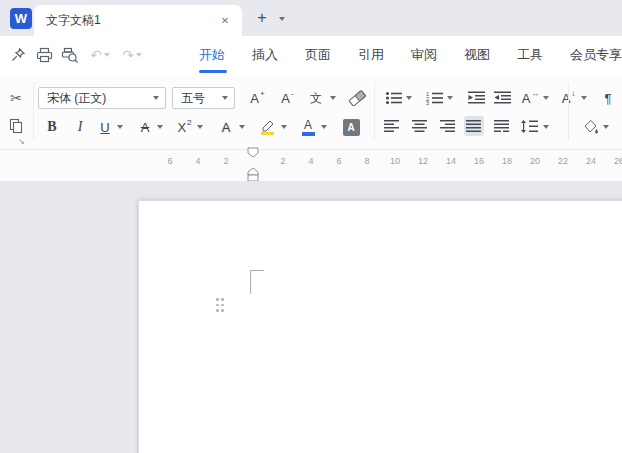 The width and height of the screenshot is (622, 453). Describe the element at coordinates (16, 98) in the screenshot. I see `cut-button: ✂` at that location.